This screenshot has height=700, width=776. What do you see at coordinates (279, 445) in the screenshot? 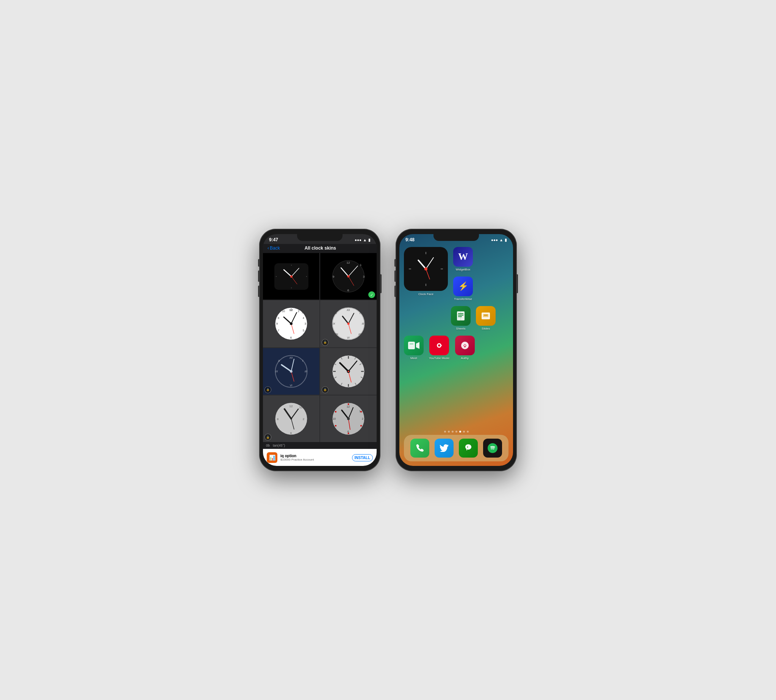
I see `formula-right: tan(45°)` at bounding box center [279, 445].